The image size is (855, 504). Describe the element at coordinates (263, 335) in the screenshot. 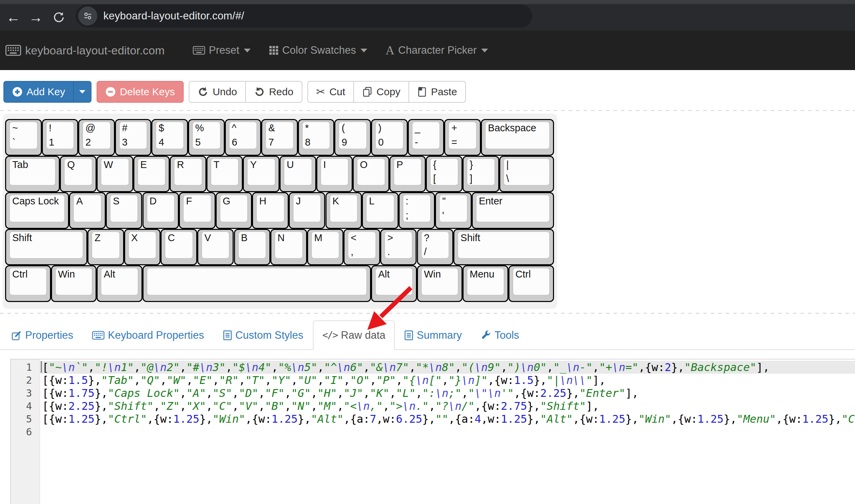

I see `tab-custom-styles: Custom Styles` at that location.